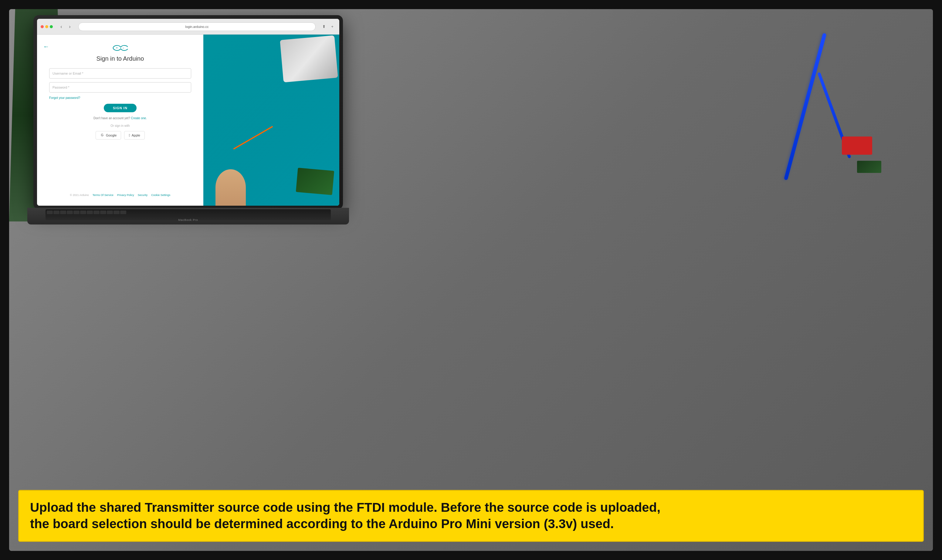  What do you see at coordinates (188, 220) in the screenshot?
I see `macbook-label: MacBook Pro` at bounding box center [188, 220].